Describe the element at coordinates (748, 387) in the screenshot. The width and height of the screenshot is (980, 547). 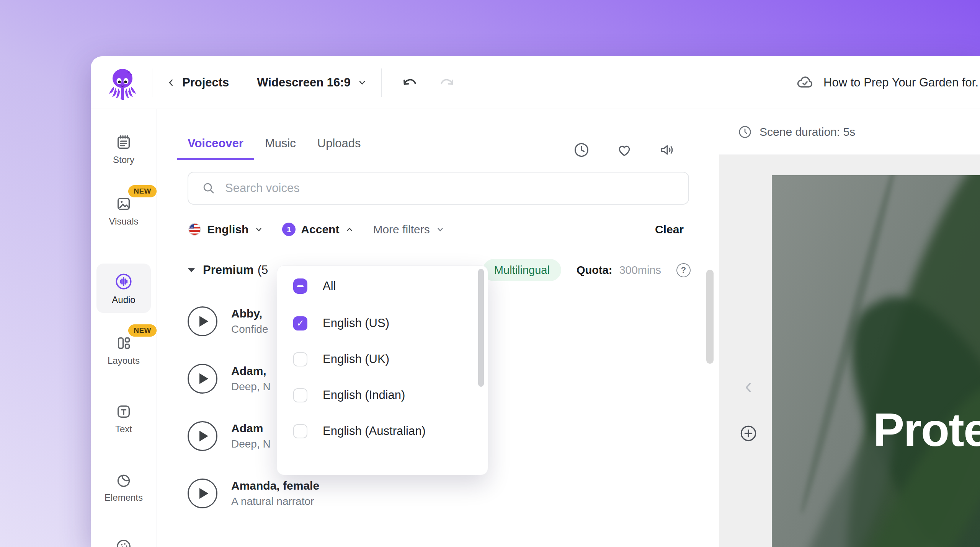
I see `collapse-panel-chevron-icon` at that location.